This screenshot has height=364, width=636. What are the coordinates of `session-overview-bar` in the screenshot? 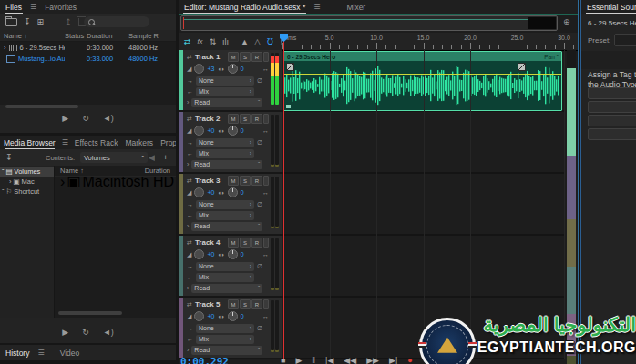 It's located at (369, 24).